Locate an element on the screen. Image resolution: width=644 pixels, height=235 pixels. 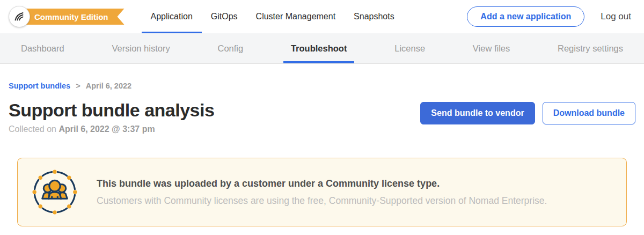
tab-gitops: GitOps is located at coordinates (224, 17).